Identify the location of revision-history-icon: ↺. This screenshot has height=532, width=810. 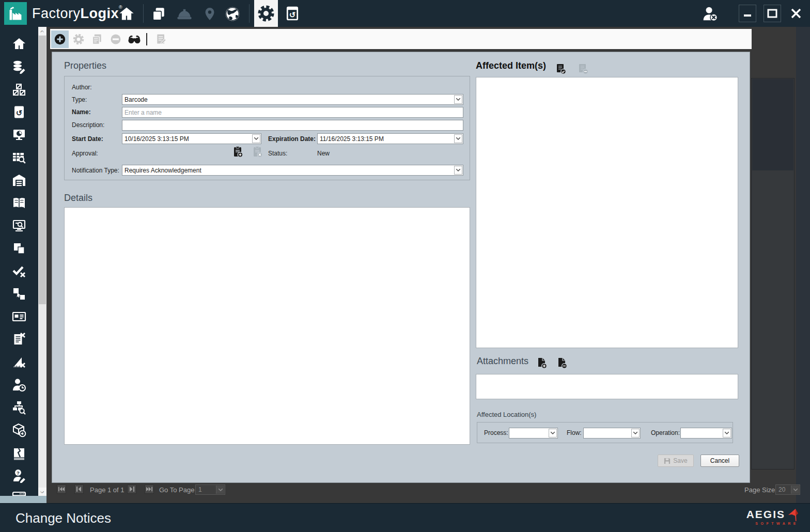
(292, 13).